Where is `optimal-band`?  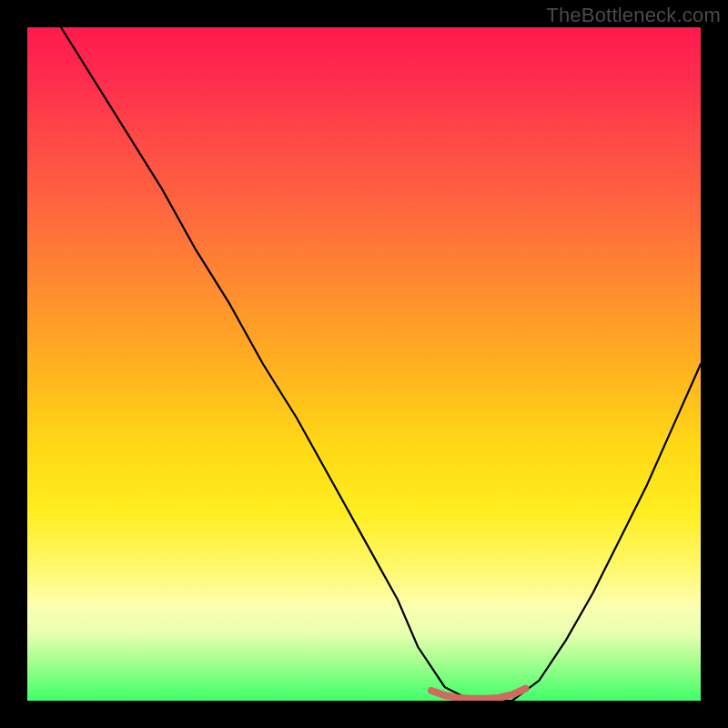 optimal-band is located at coordinates (479, 693).